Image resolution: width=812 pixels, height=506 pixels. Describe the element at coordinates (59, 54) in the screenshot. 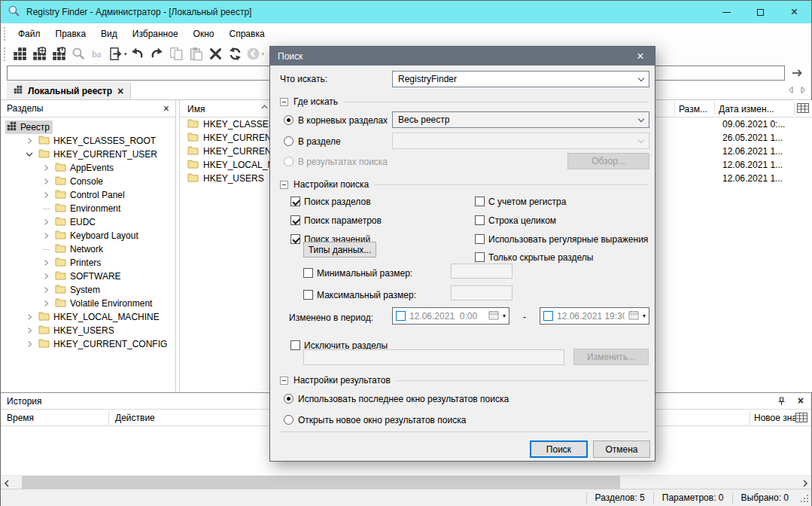

I see `connect-hive-icon` at that location.